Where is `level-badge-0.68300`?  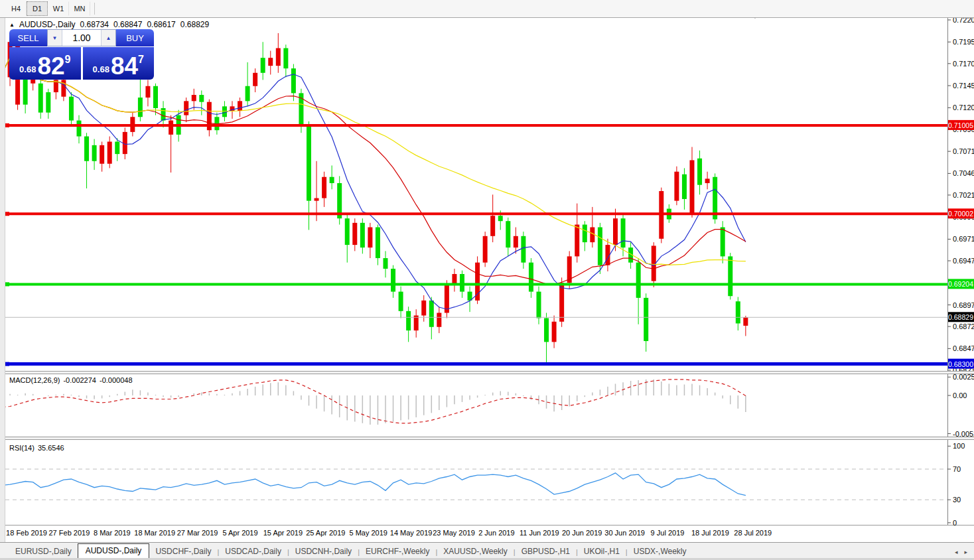 level-badge-0.68300 is located at coordinates (961, 364).